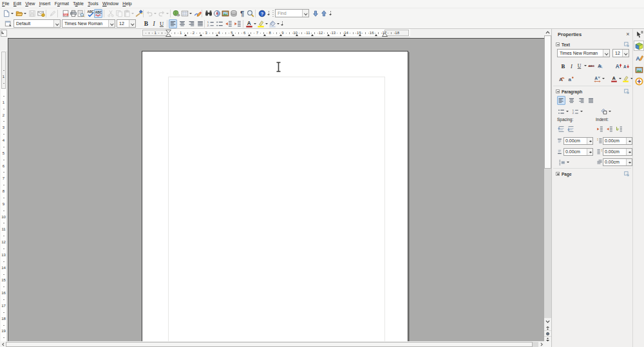 The width and height of the screenshot is (644, 347). What do you see at coordinates (53, 14) in the screenshot?
I see `edit-file-button` at bounding box center [53, 14].